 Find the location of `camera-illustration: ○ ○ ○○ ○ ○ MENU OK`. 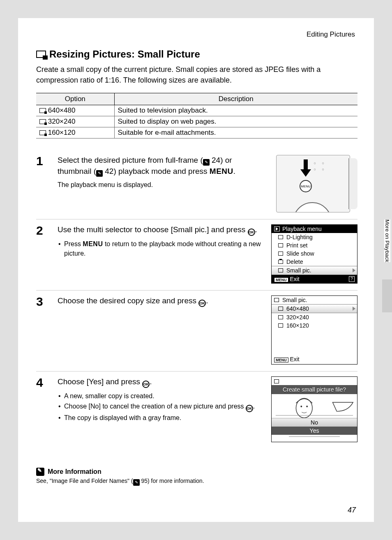

camera-illustration: ○ ○ ○○ ○ ○ MENU OK is located at coordinates (314, 184).